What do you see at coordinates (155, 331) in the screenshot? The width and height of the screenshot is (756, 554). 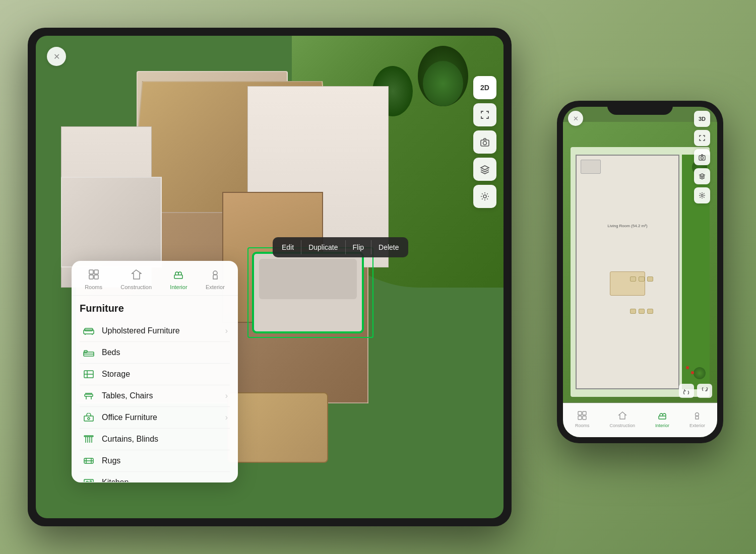 I see `list-item-upholstered: Upholstered Furniture ›` at bounding box center [155, 331].